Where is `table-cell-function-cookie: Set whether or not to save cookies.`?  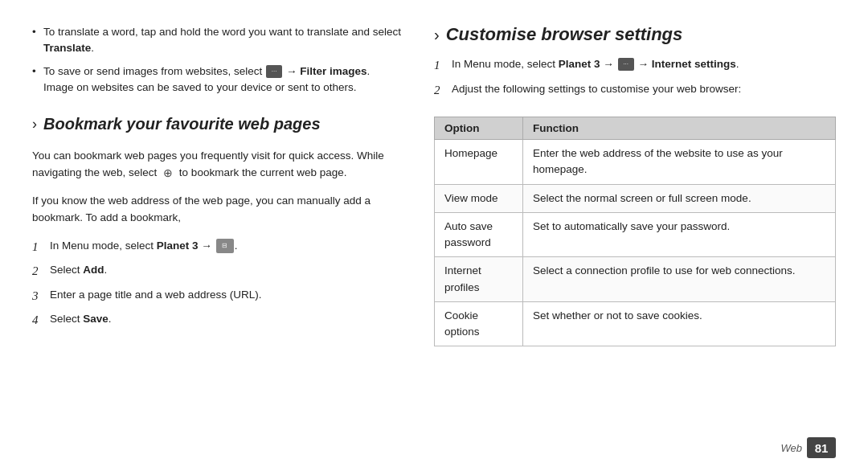 table-cell-function-cookie: Set whether or not to save cookies. is located at coordinates (680, 324).